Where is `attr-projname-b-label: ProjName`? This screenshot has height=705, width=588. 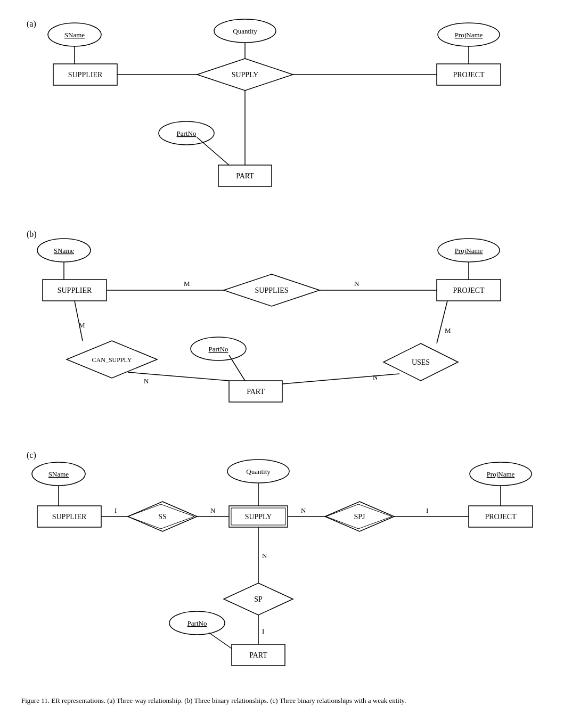
attr-projname-b-label: ProjName is located at coordinates (469, 250).